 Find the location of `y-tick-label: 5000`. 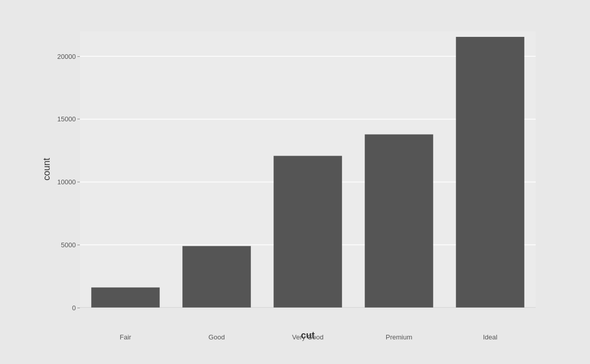

y-tick-label: 5000 is located at coordinates (61, 245).